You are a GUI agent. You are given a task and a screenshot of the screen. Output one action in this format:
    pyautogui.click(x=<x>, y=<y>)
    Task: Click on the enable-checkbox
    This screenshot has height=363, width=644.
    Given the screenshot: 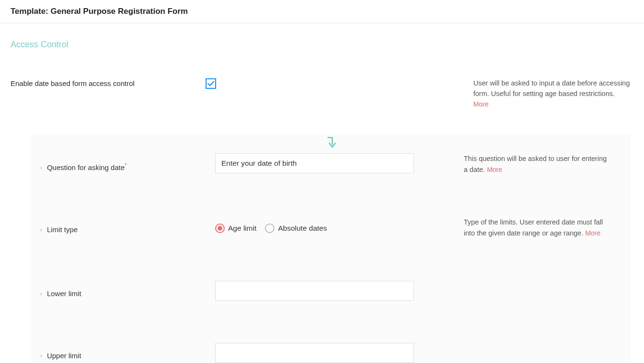 What is the action you would take?
    pyautogui.click(x=211, y=84)
    